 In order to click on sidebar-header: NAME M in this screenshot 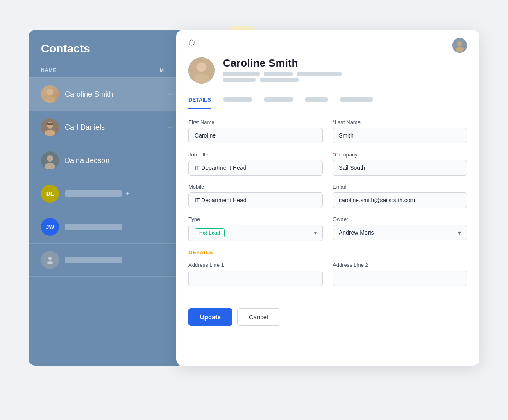, I will do `click(107, 70)`.